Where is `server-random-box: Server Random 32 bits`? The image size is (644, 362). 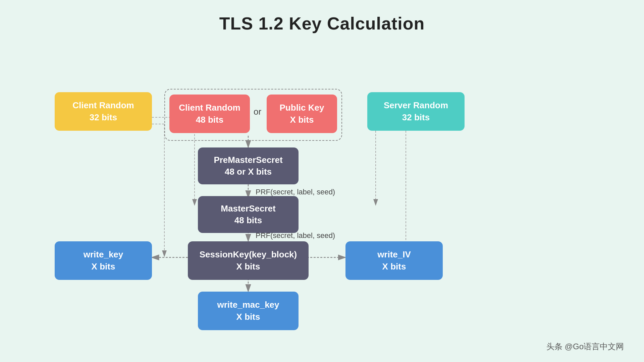
server-random-box: Server Random 32 bits is located at coordinates (416, 111).